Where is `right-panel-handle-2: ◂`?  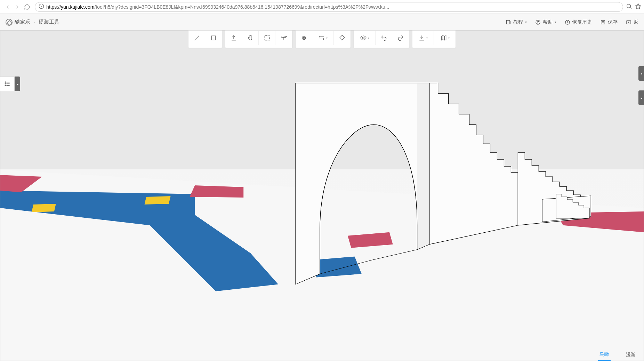 right-panel-handle-2: ◂ is located at coordinates (641, 98).